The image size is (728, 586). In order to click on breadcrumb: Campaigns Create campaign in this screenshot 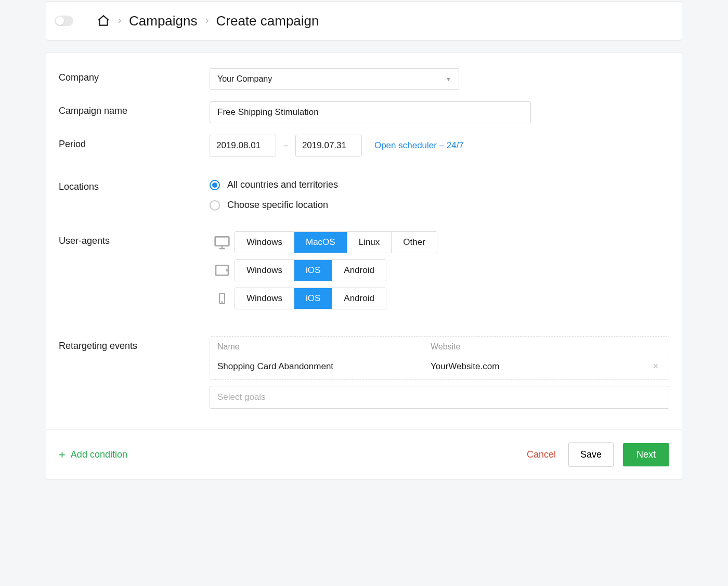, I will do `click(208, 21)`.